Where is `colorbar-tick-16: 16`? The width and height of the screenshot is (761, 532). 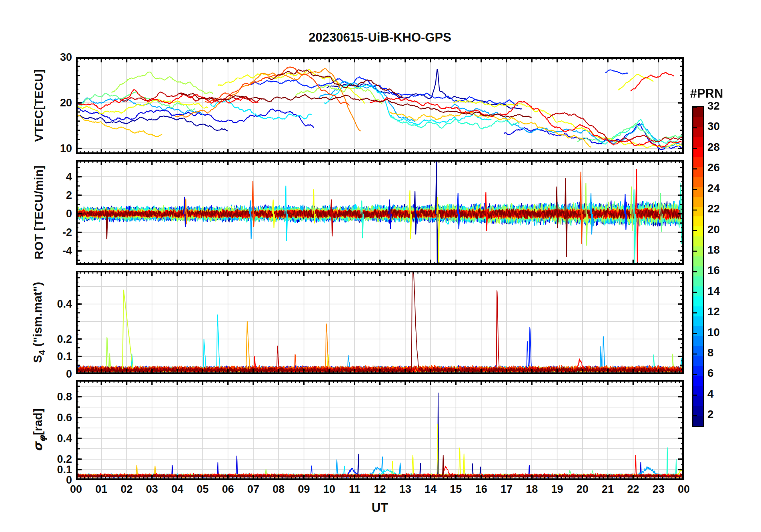
colorbar-tick-16: 16 is located at coordinates (723, 270).